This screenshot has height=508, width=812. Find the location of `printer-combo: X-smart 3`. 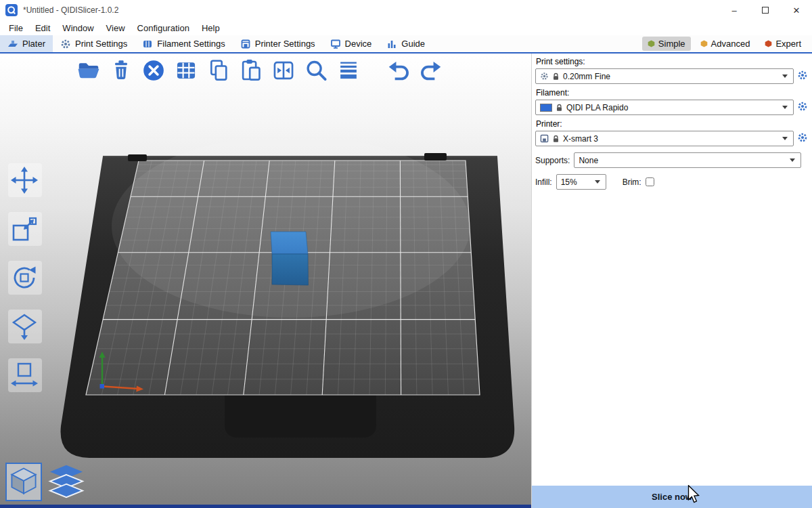

printer-combo: X-smart 3 is located at coordinates (664, 138).